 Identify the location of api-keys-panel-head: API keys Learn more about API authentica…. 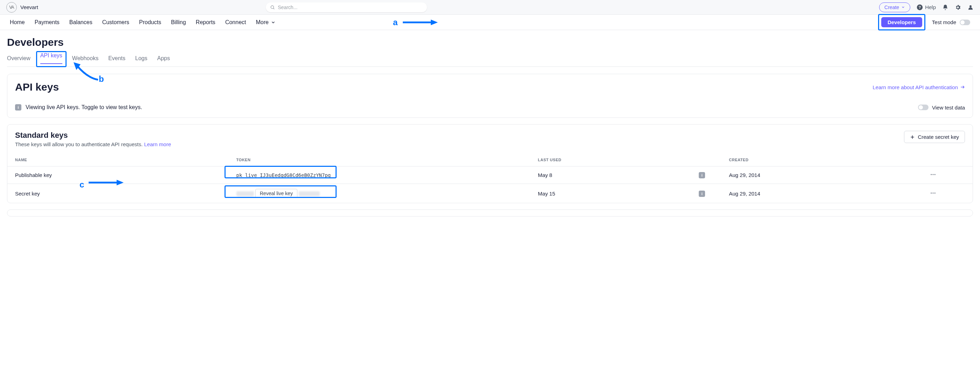
(490, 87).